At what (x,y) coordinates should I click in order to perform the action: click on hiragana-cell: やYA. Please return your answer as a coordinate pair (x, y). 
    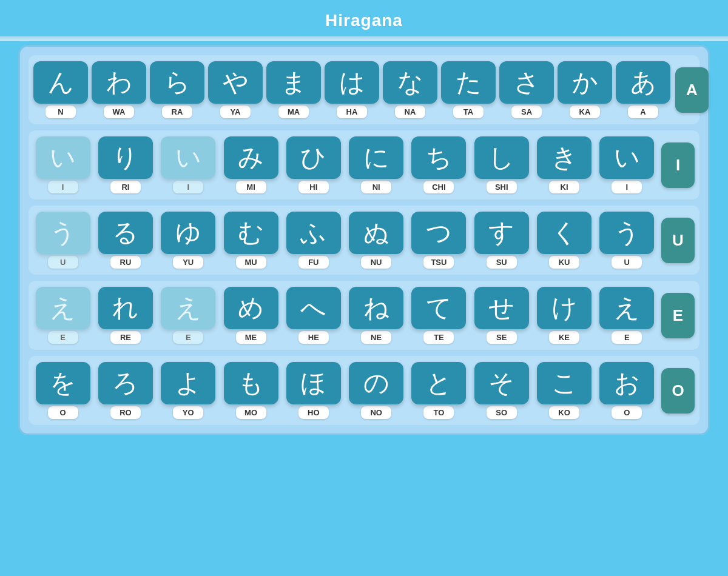
    Looking at the image, I should click on (235, 90).